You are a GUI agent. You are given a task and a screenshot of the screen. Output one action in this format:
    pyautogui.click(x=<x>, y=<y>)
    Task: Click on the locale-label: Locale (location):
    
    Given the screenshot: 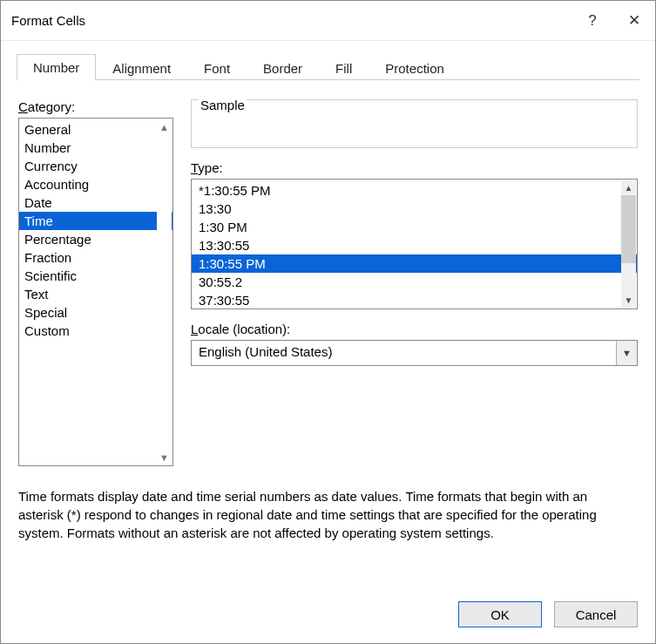 What is the action you would take?
    pyautogui.click(x=415, y=329)
    